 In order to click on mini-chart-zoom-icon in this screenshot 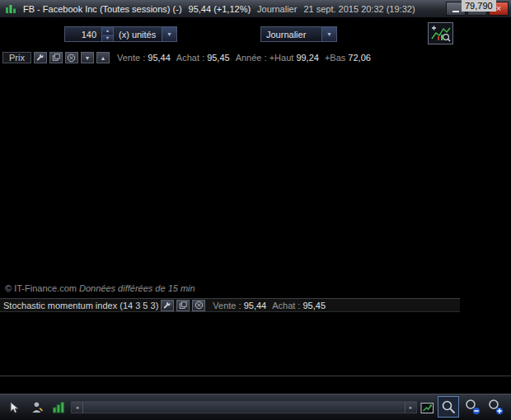, I will do `click(440, 33)`.